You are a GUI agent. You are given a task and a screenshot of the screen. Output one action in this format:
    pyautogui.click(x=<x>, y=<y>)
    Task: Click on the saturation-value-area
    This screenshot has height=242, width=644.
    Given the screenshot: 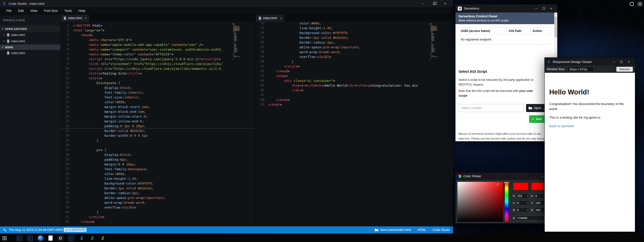 What is the action you would take?
    pyautogui.click(x=480, y=202)
    